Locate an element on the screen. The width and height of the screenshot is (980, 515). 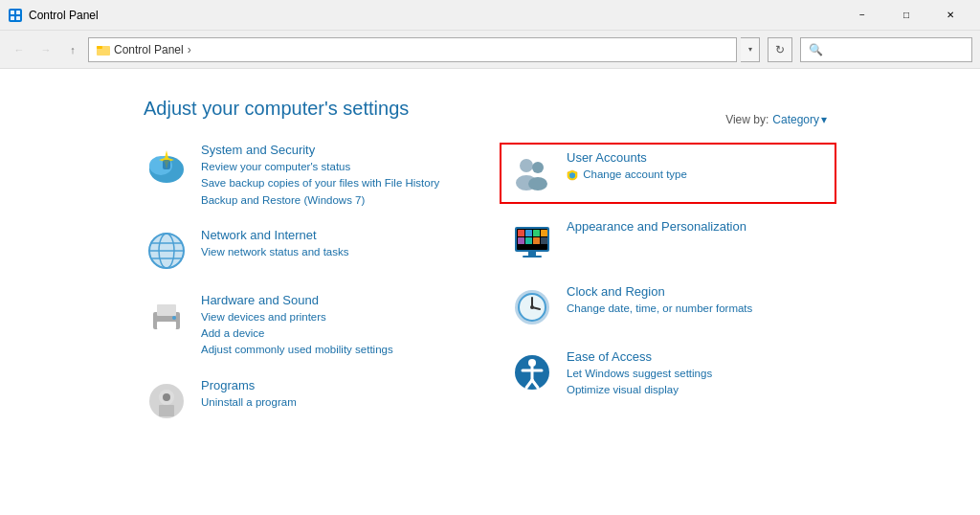
shield-icon is located at coordinates (572, 175).